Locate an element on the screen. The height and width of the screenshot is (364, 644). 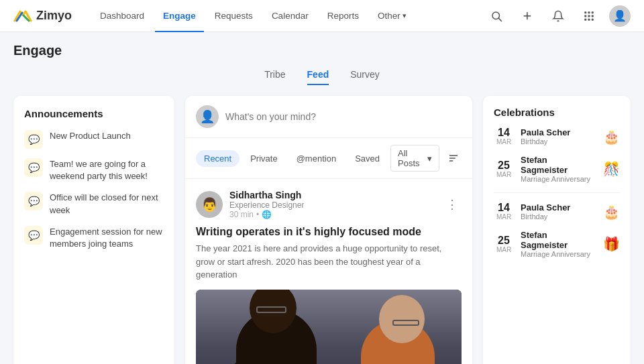
page-title: Engage is located at coordinates (322, 51).